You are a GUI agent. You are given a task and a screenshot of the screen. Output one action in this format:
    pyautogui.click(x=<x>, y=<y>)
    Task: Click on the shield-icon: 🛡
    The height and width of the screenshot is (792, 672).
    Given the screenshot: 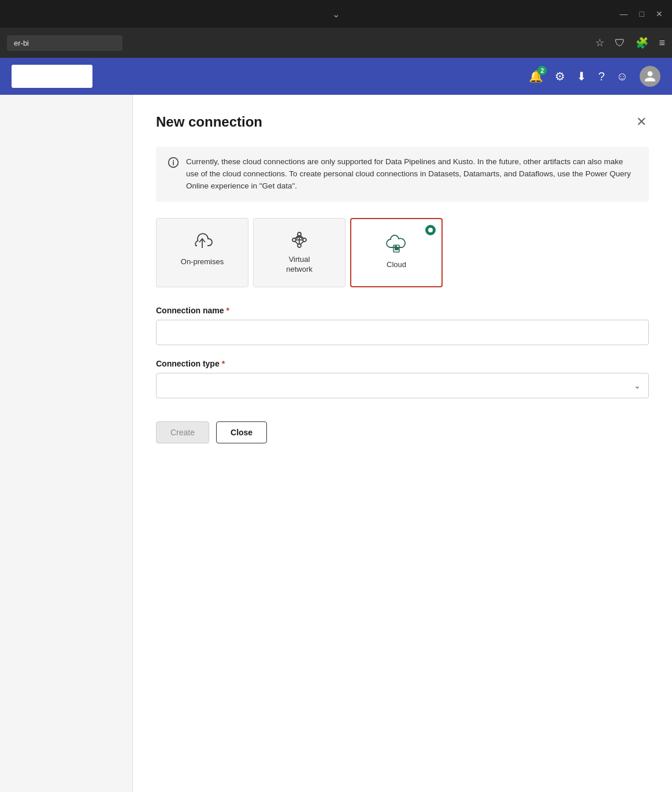 What is the action you would take?
    pyautogui.click(x=620, y=43)
    